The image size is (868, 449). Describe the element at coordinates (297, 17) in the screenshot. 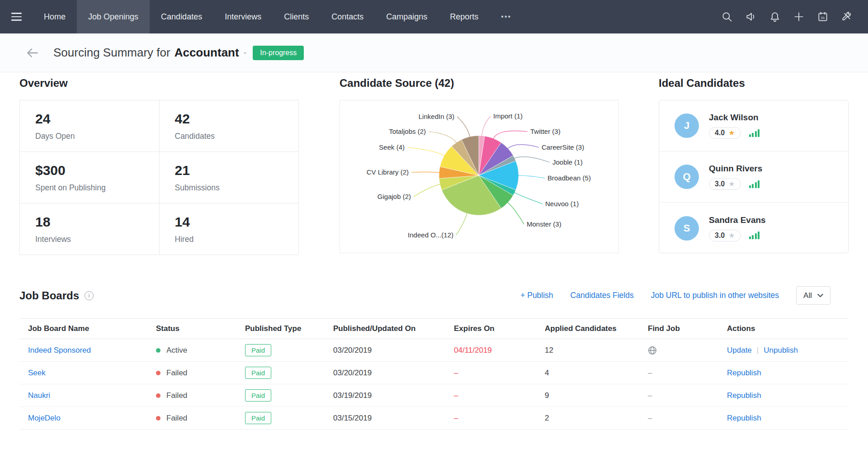

I see `nav-item-clients: Clients` at that location.